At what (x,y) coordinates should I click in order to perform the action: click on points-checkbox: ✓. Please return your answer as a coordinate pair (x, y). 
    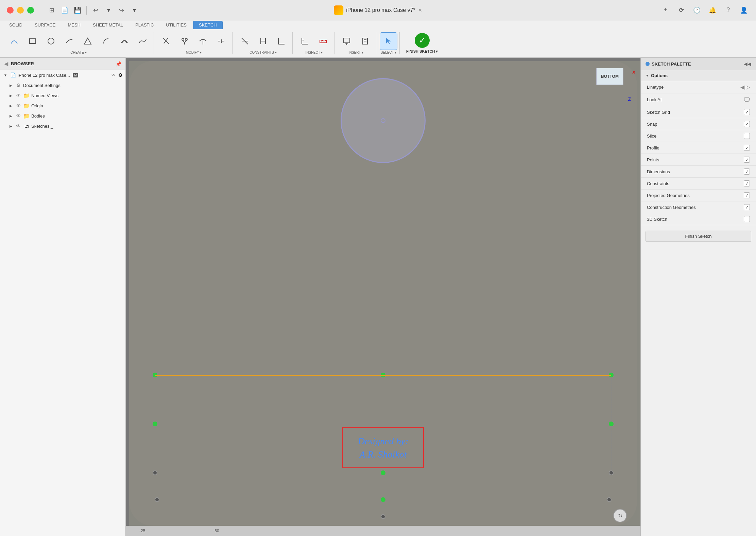
    Looking at the image, I should click on (747, 160).